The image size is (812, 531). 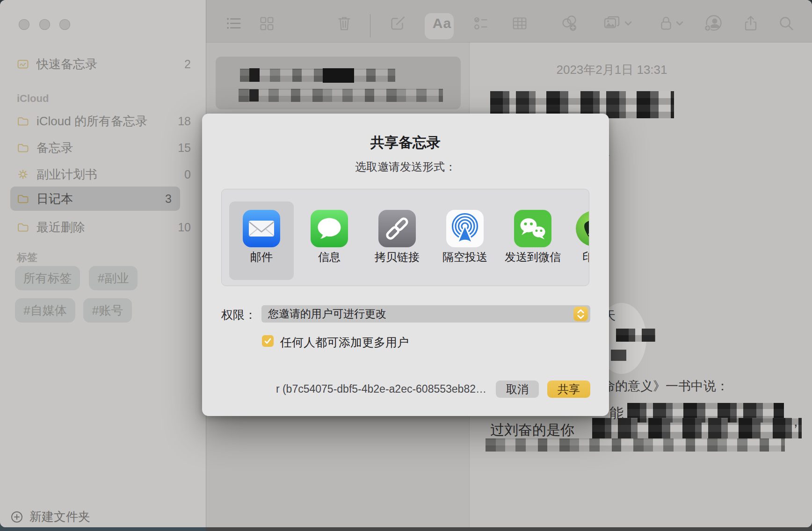 I want to click on sidebar-item-notes: 备忘录 15, so click(x=103, y=148).